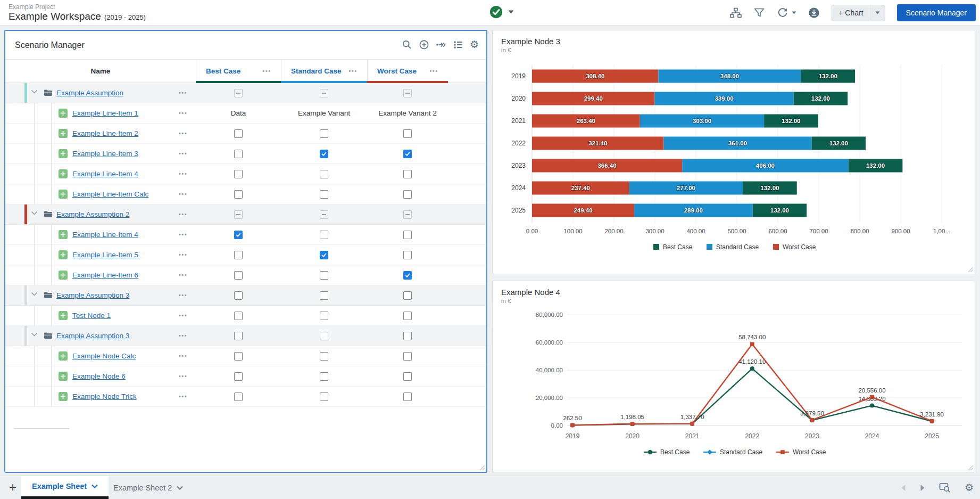 This screenshot has width=980, height=499. What do you see at coordinates (105, 275) in the screenshot?
I see `node-link: Example Line-Item 6` at bounding box center [105, 275].